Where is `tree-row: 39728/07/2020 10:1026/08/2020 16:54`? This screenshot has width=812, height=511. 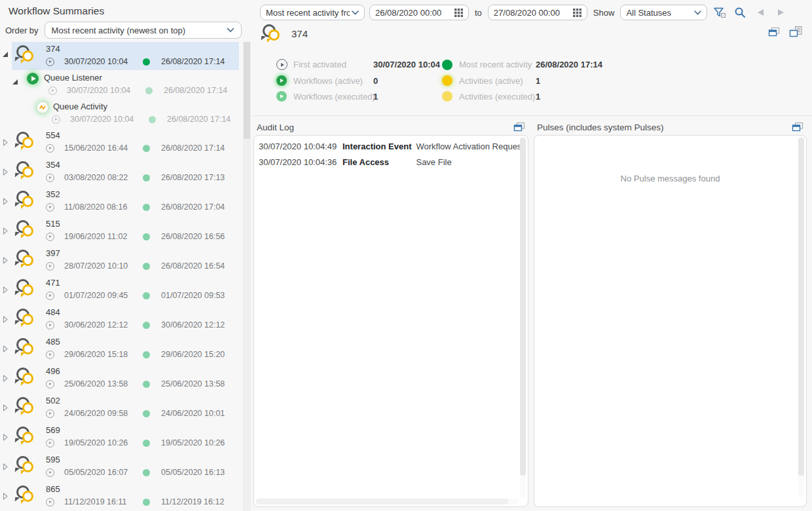 tree-row: 39728/07/2020 10:1026/08/2020 16:54 is located at coordinates (120, 261).